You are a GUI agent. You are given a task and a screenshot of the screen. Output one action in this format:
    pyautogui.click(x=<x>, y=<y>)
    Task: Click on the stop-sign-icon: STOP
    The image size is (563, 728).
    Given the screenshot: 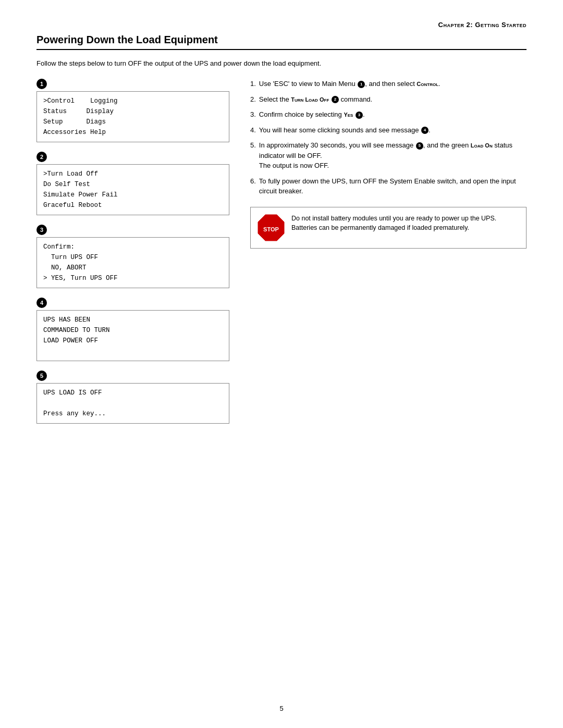 What is the action you would take?
    pyautogui.click(x=271, y=228)
    